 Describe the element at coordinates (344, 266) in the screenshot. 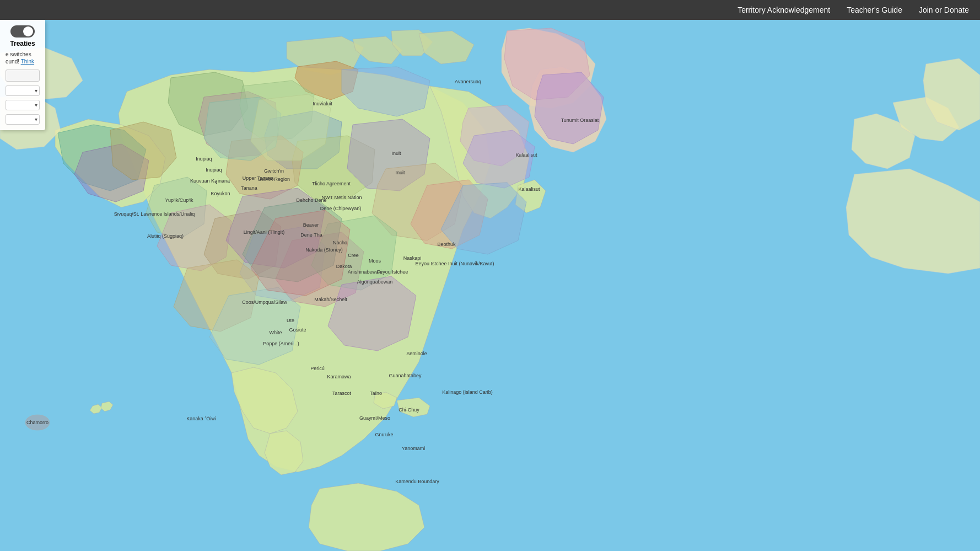

I see `svg-text: Dakota` at that location.